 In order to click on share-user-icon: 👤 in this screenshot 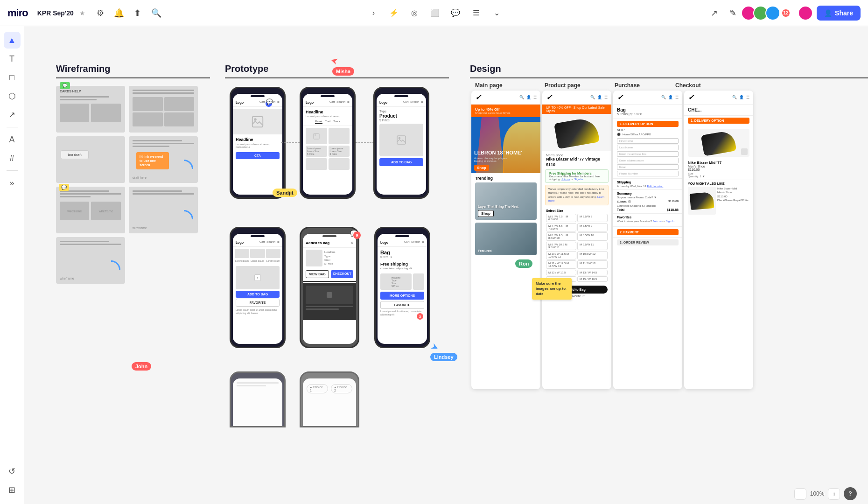, I will do `click(828, 13)`.